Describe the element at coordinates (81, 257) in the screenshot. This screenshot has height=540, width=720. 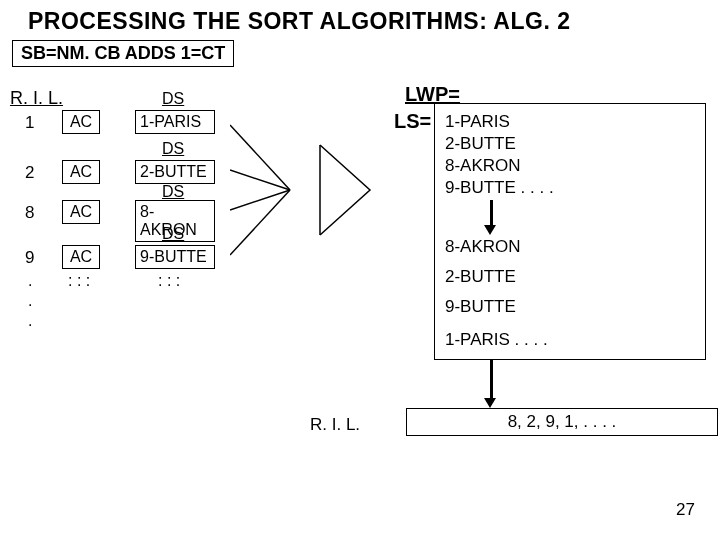
I see `ac-box-9: AC` at that location.